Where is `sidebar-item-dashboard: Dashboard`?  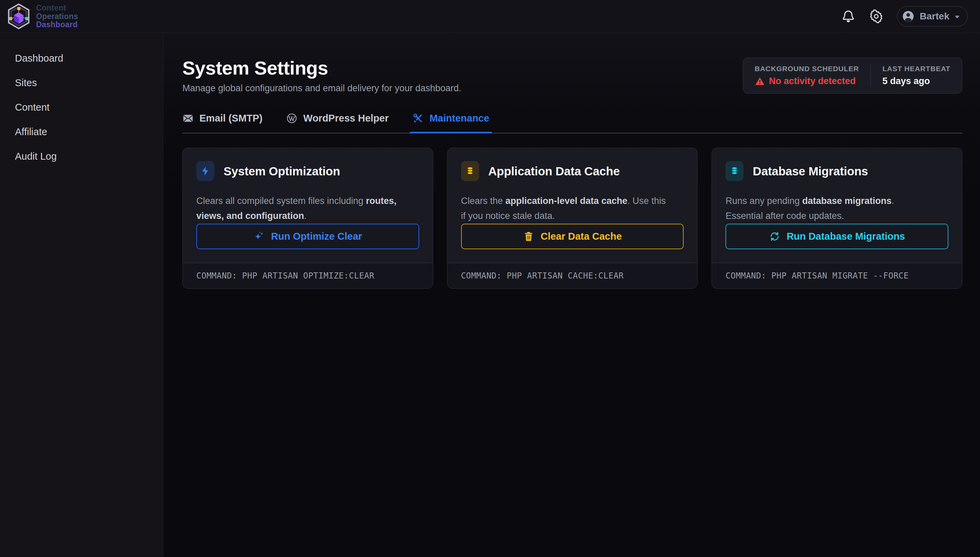 sidebar-item-dashboard: Dashboard is located at coordinates (81, 58).